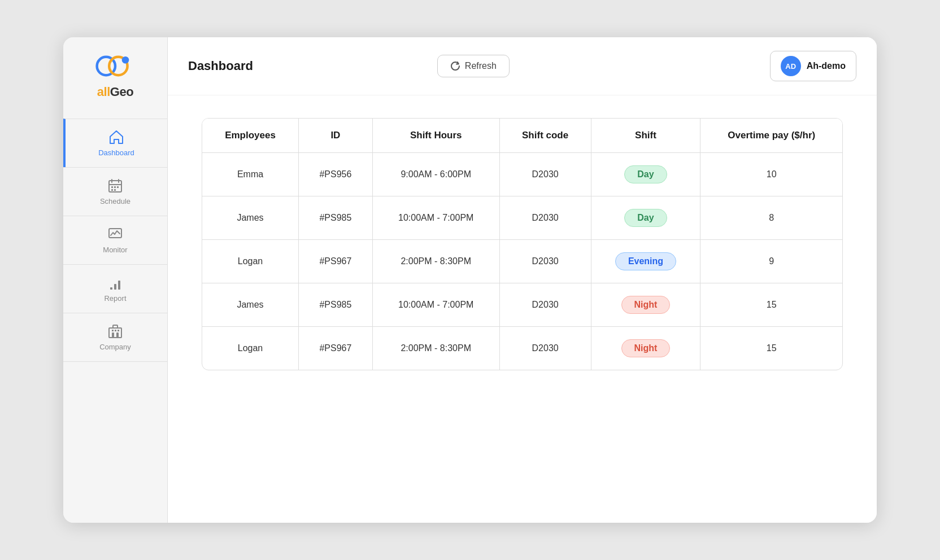  What do you see at coordinates (646, 135) in the screenshot?
I see `col-header-shift: Shift` at bounding box center [646, 135].